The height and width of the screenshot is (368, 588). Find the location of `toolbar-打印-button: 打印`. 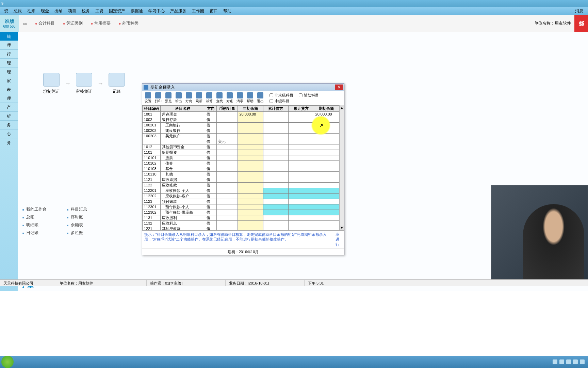

toolbar-打印-button: 打印 is located at coordinates (158, 98).